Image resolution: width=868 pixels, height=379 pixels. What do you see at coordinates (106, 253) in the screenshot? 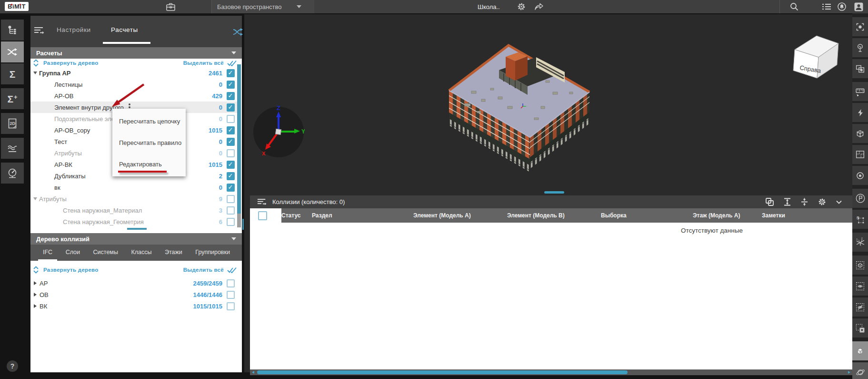
I see `tab-системы: Системы` at bounding box center [106, 253].